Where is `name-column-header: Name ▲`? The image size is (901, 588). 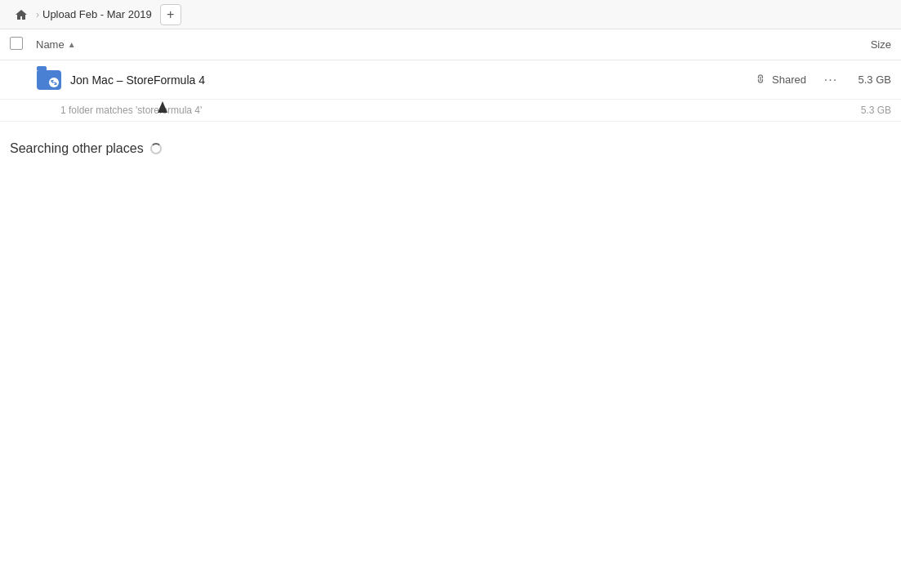 name-column-header: Name ▲ is located at coordinates (431, 44).